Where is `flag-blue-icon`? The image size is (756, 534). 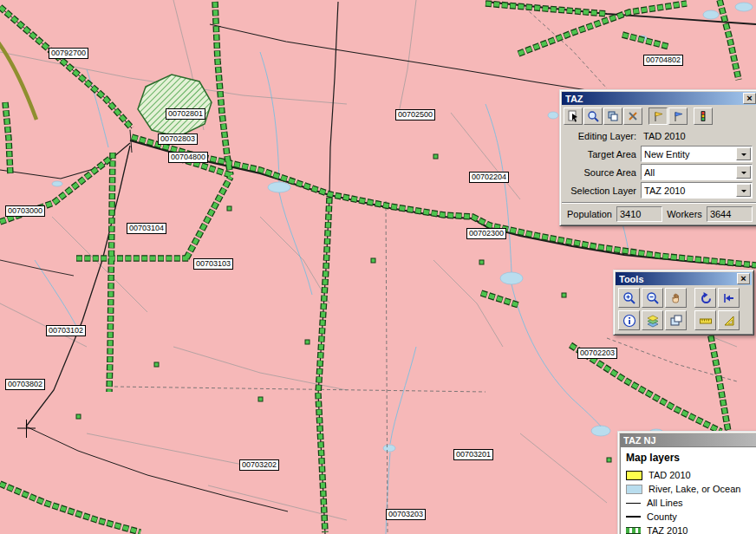
flag-blue-icon is located at coordinates (678, 116).